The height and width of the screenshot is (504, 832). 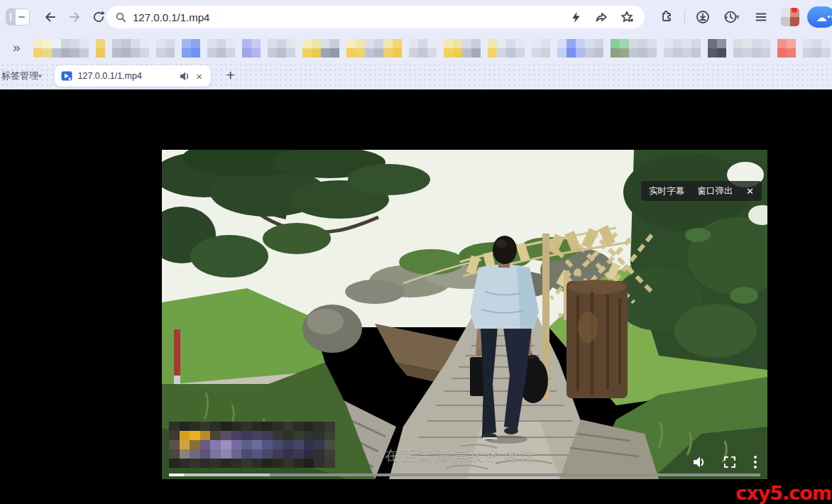 I want to click on share-button, so click(x=601, y=17).